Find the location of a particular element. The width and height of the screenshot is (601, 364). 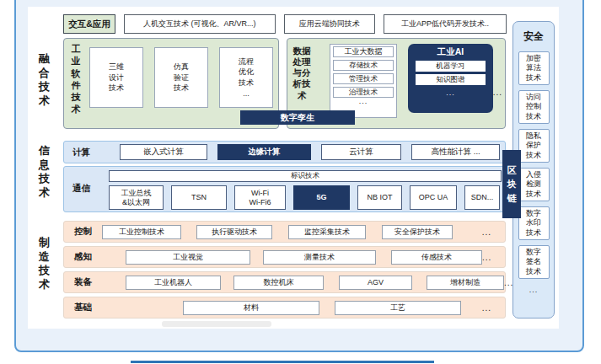

process-optim-box: 流程 优化 技术 ... is located at coordinates (246, 78).